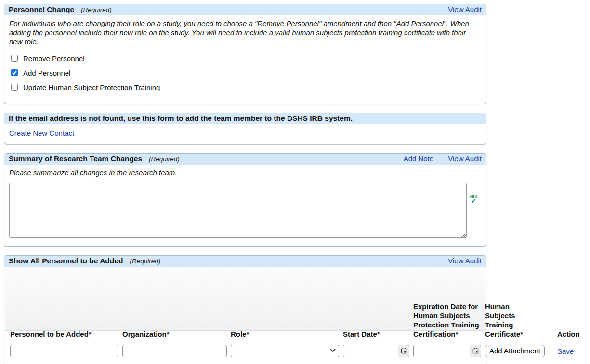 This screenshot has height=364, width=590. I want to click on expiration-date-calendar-button, so click(475, 351).